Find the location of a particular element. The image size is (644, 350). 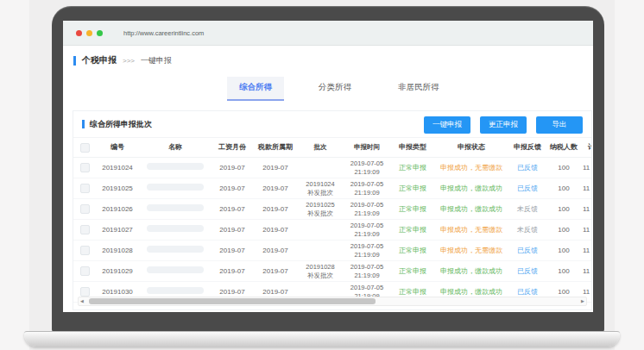

scrollbar-track is located at coordinates (332, 302).